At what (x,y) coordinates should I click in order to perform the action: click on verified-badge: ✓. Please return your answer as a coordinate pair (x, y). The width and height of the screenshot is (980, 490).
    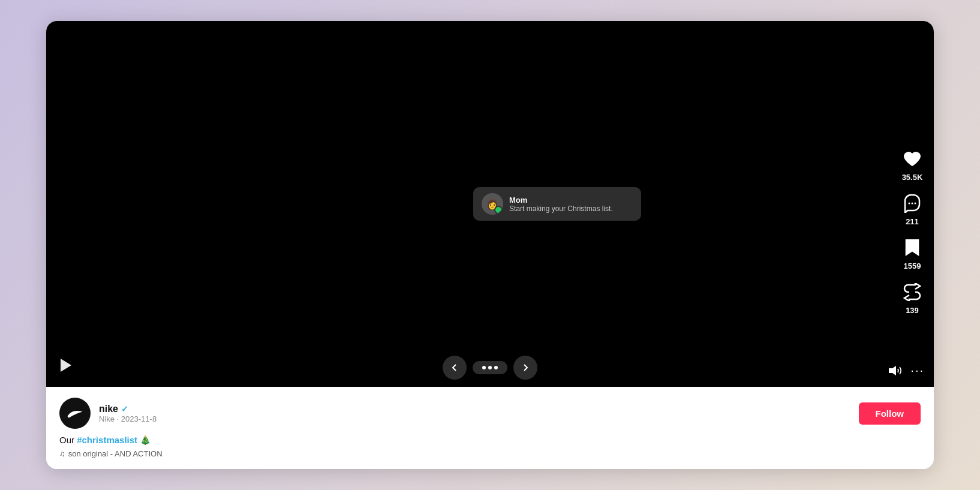
    Looking at the image, I should click on (125, 409).